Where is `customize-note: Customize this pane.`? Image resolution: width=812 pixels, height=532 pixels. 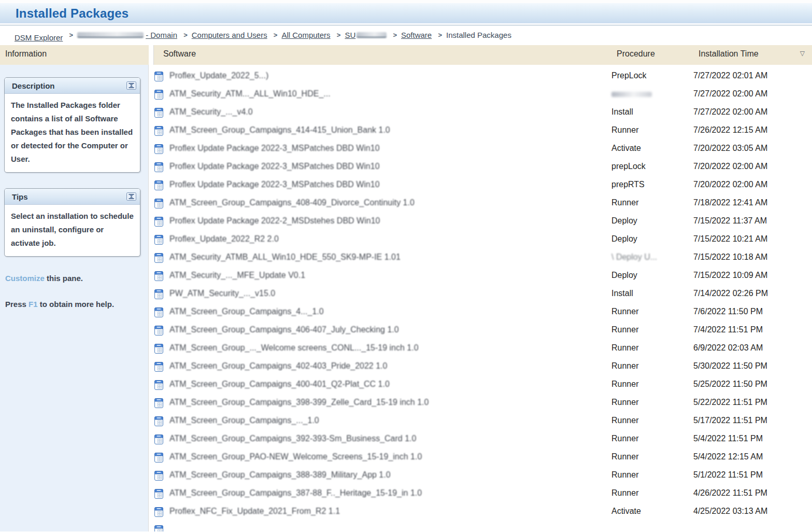
customize-note: Customize this pane. is located at coordinates (70, 278).